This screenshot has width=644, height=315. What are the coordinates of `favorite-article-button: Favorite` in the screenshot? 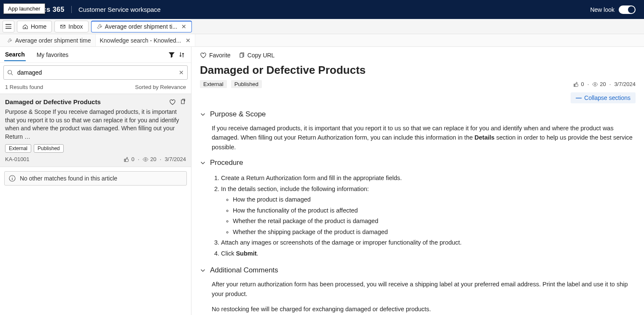 It's located at (215, 55).